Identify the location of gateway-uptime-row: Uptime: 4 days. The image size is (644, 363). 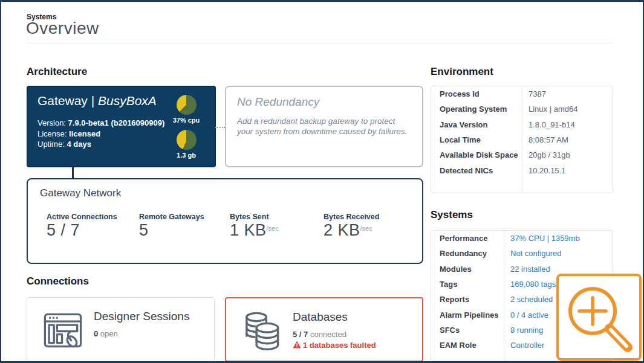
(101, 144).